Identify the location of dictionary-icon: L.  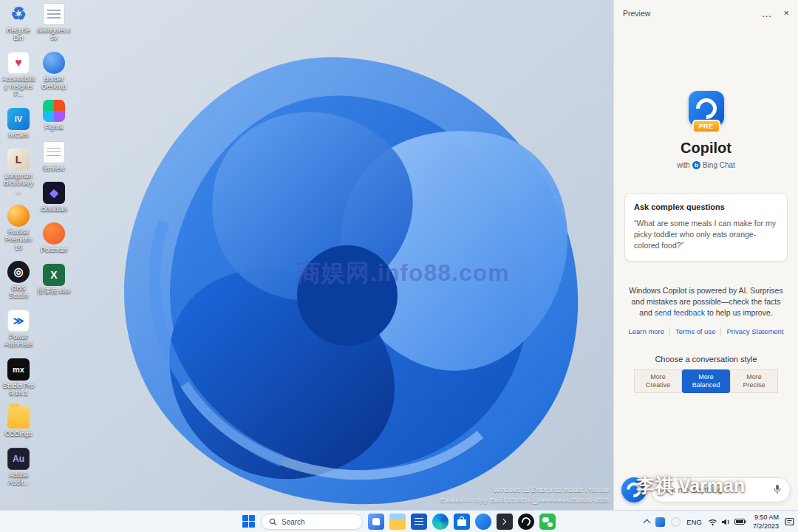
(18, 160).